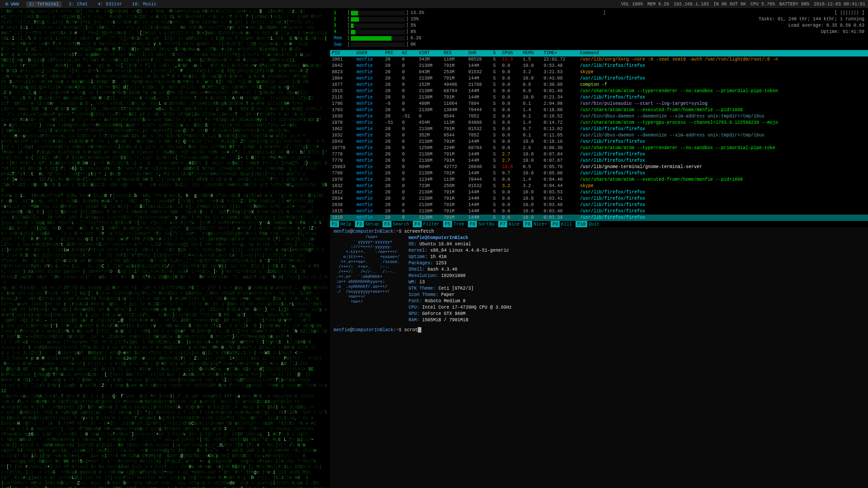 The height and width of the screenshot is (488, 868). I want to click on screenfetch-output: /soo+ yyyyy+-yyyyyy+ :///++++/-yyyyyy- +…, so click(599, 279).